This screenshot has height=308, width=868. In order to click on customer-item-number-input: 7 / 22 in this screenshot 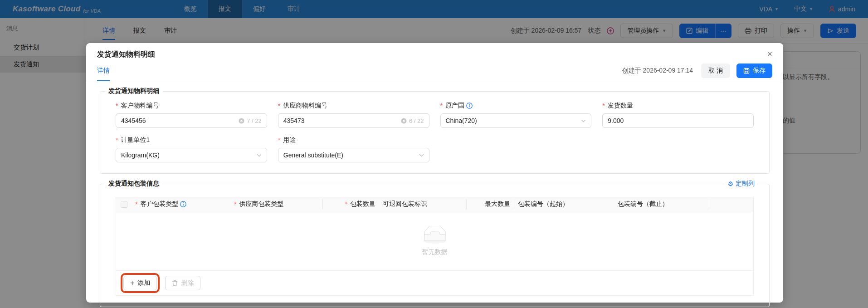, I will do `click(191, 121)`.